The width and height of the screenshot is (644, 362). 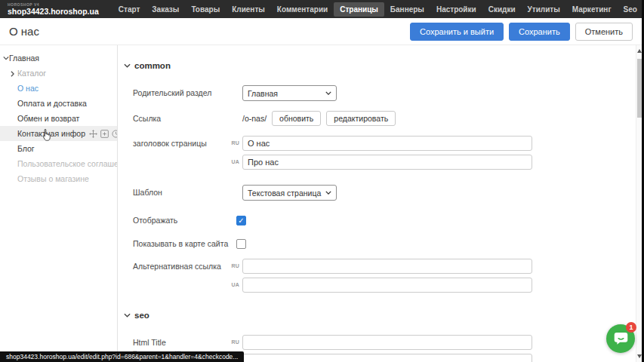 What do you see at coordinates (130, 9) in the screenshot?
I see `nav-start: Старт` at bounding box center [130, 9].